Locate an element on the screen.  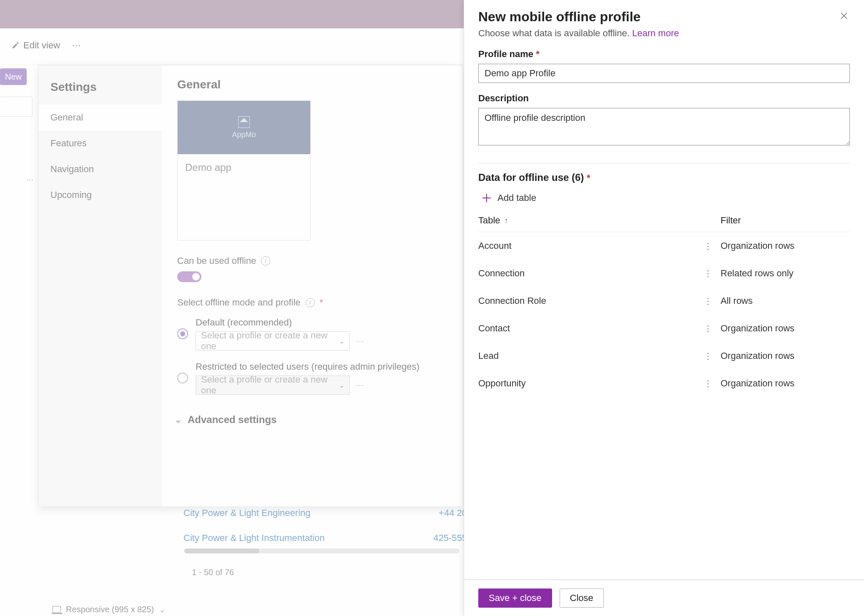
learn-more-link: Learn more is located at coordinates (656, 33).